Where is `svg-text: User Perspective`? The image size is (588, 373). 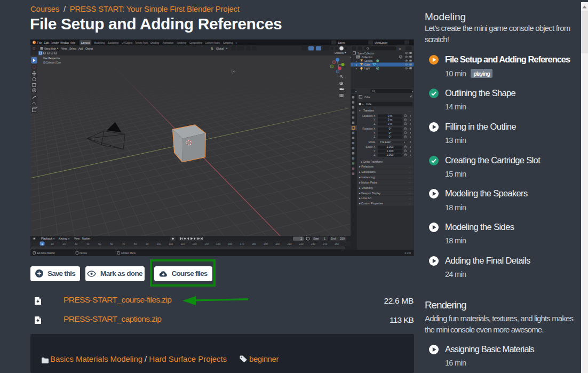 svg-text: User Perspective is located at coordinates (51, 58).